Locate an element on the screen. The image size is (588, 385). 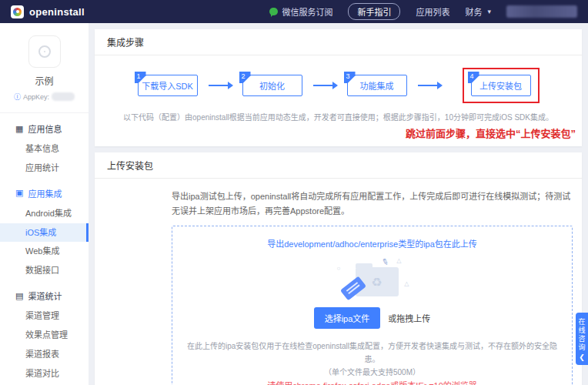
step-upload-package: 4 上传安装包 is located at coordinates (501, 85).